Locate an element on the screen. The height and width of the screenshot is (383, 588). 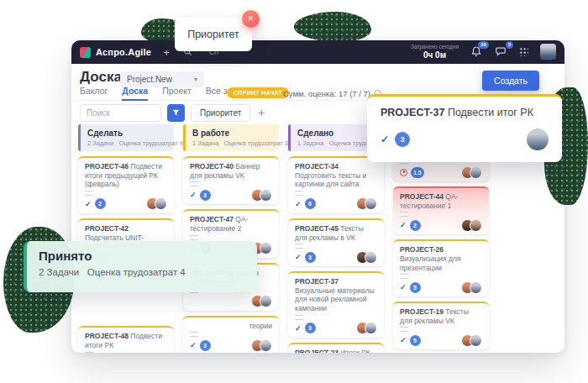
card-footer: ✓5 is located at coordinates (441, 340).